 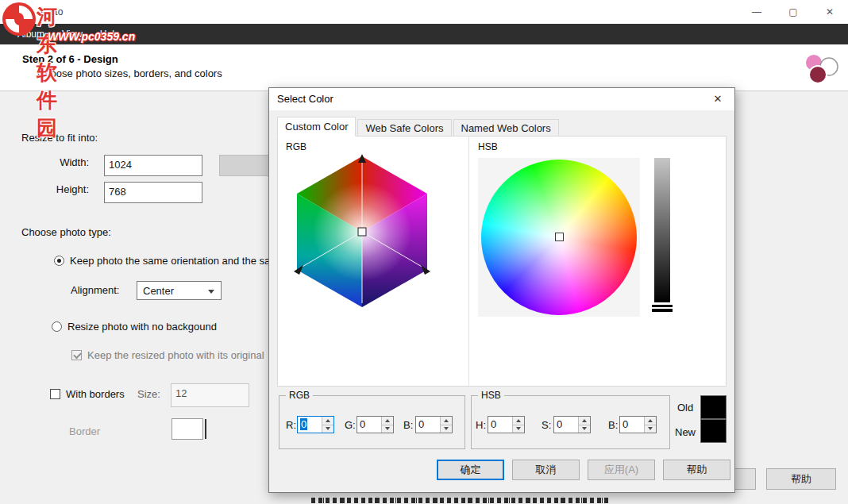 What do you see at coordinates (830, 12) in the screenshot?
I see `close-button: ✕` at bounding box center [830, 12].